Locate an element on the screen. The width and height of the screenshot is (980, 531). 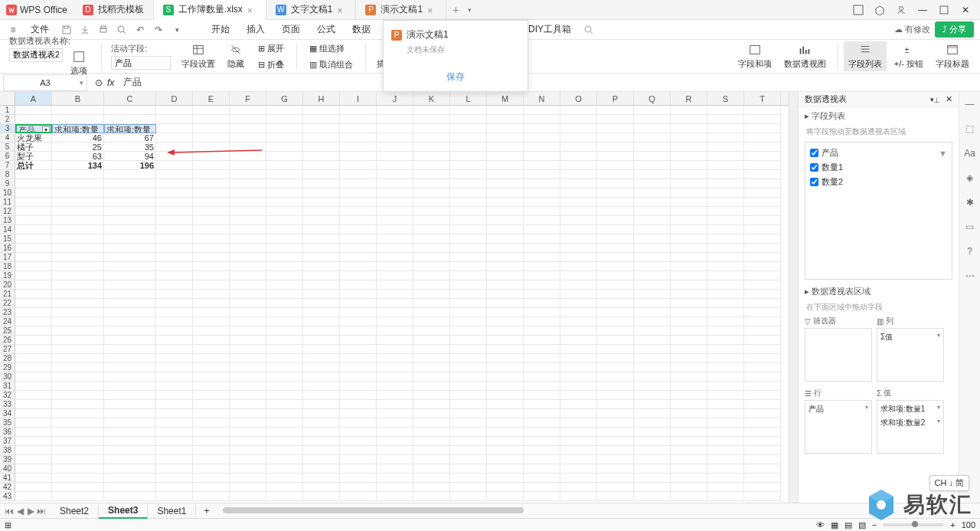
status-mode-icon: ⊞ is located at coordinates (8, 526).